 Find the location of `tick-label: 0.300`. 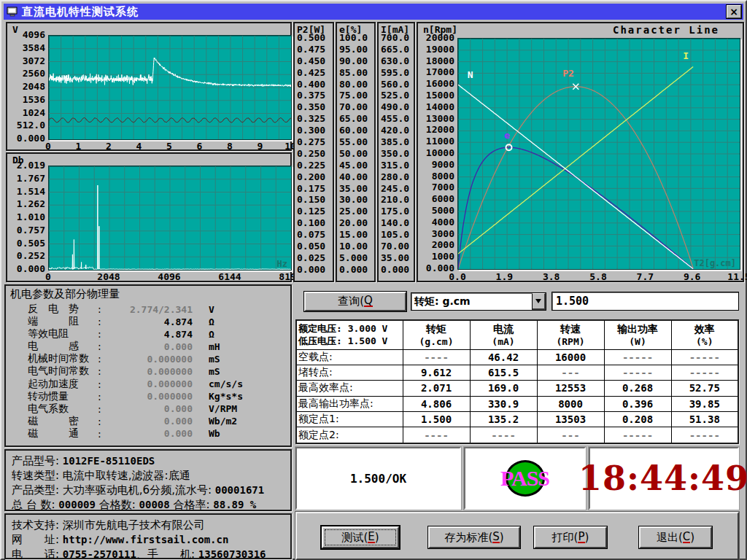

tick-label: 0.300 is located at coordinates (314, 131).